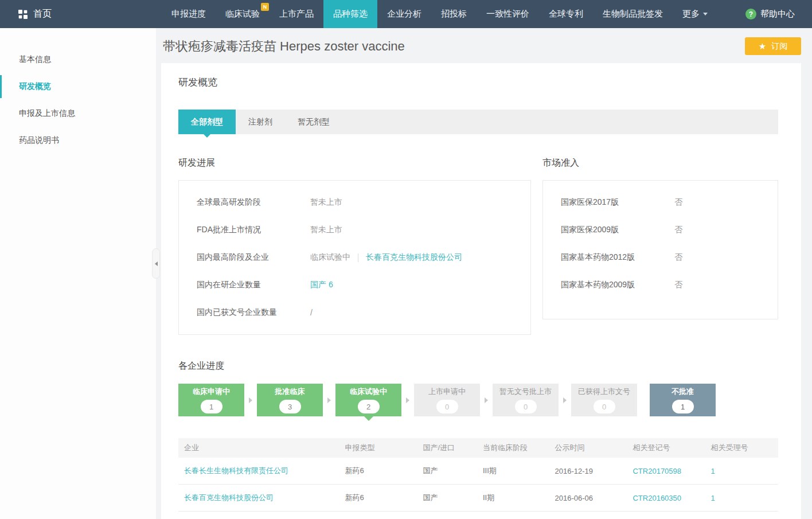 This screenshot has width=812, height=519. Describe the element at coordinates (566, 14) in the screenshot. I see `nav-item-global-patents: 全球专利` at that location.